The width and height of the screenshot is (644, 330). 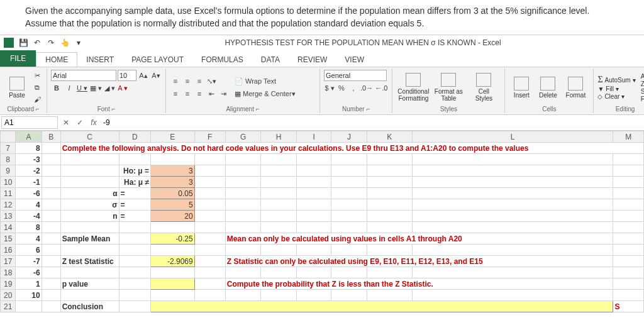 What do you see at coordinates (314, 171) in the screenshot?
I see `cell-I9` at bounding box center [314, 171].